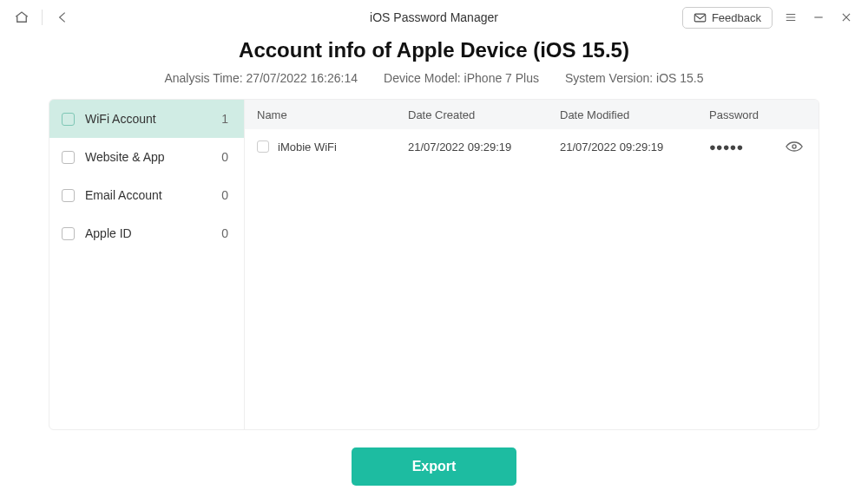 This screenshot has height=503, width=868. I want to click on back-icon, so click(62, 17).